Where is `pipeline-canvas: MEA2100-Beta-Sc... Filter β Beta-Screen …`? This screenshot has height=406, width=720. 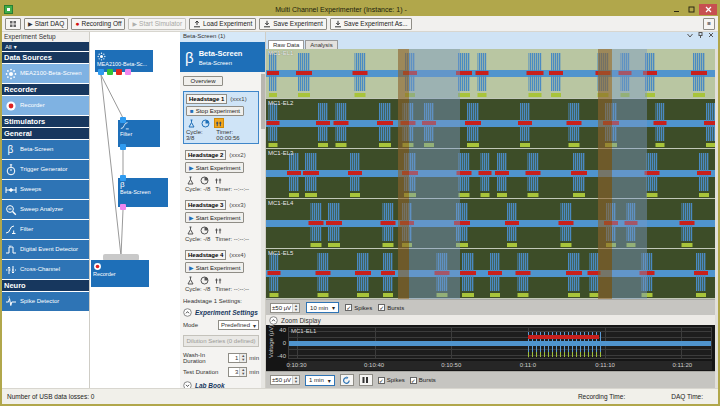
pipeline-canvas: MEA2100-Beta-Sc... Filter β Beta-Screen … is located at coordinates (136, 210).